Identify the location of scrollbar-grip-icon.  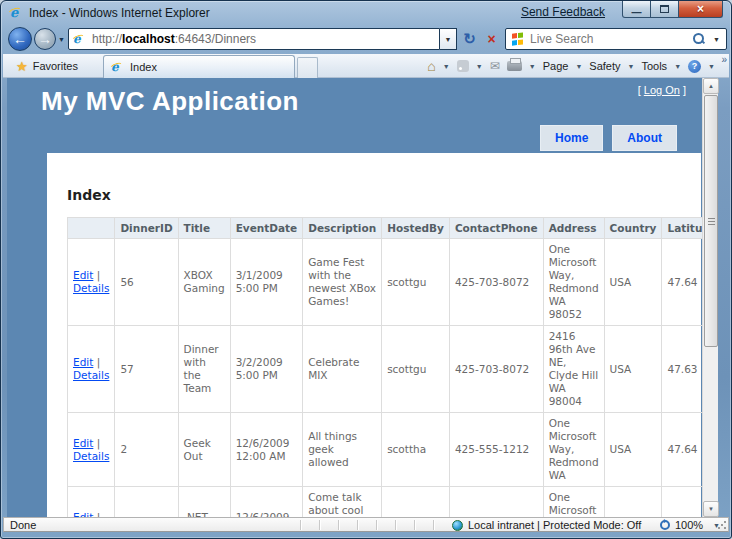
(712, 222).